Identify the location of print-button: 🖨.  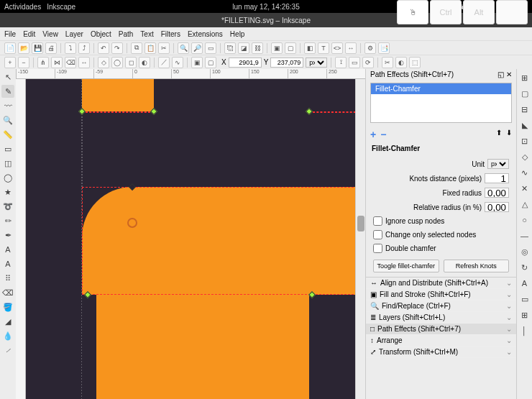
(51, 48).